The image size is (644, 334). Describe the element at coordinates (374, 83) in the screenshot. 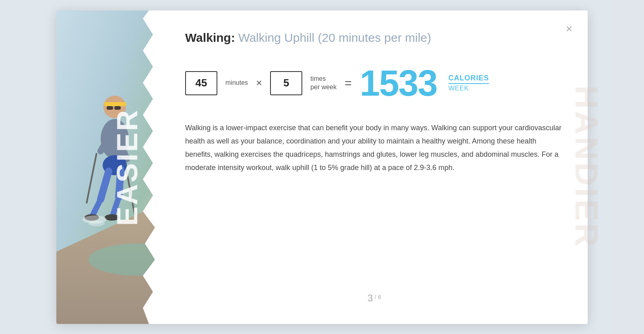

I see `calculator-row: minutes × times per week = 1533 CALORIES…` at that location.